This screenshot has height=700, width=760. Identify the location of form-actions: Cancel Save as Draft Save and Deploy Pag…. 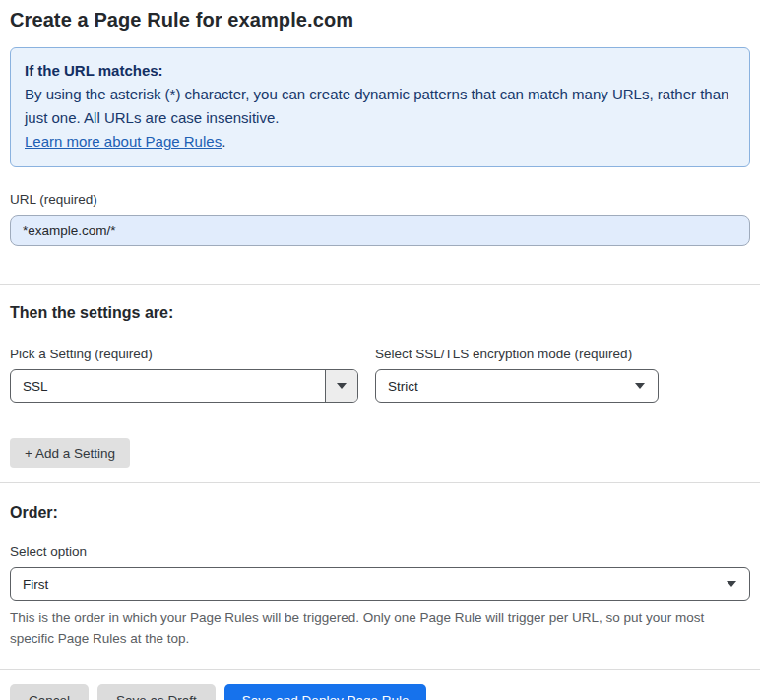
(380, 692).